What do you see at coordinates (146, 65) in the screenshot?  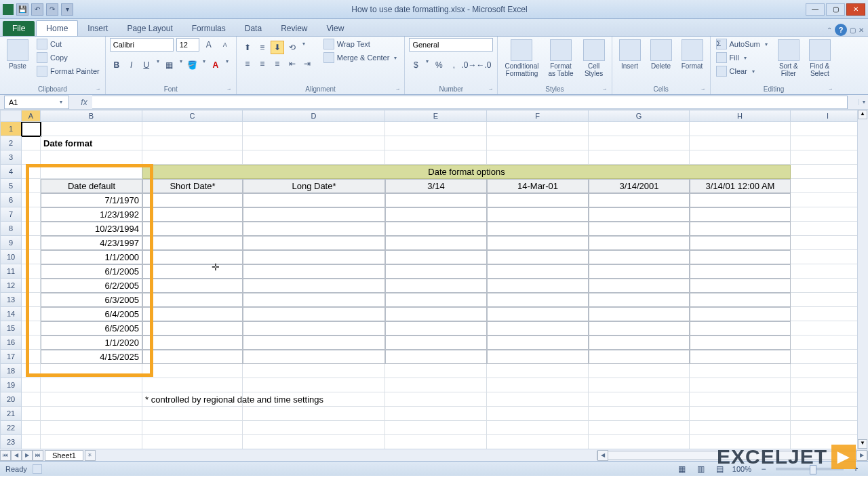 I see `underline-button: U` at bounding box center [146, 65].